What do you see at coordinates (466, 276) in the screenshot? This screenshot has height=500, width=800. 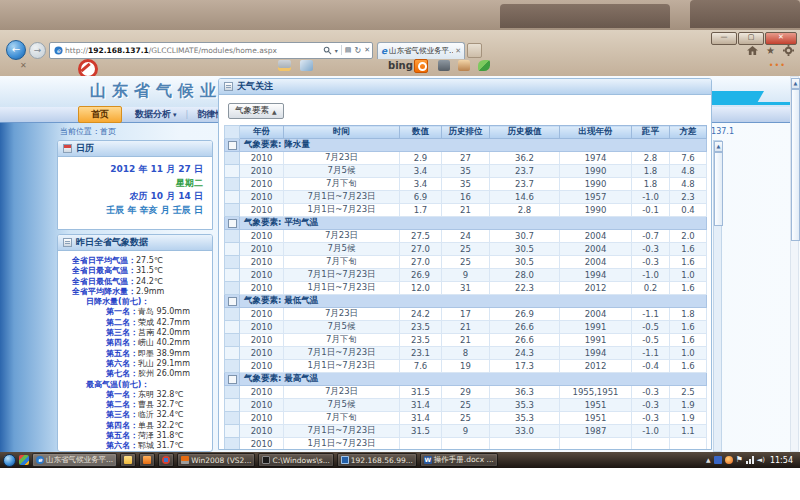 I see `table-row: 20107月1日~7月23日26.9928.01994-1.01.0` at bounding box center [466, 276].